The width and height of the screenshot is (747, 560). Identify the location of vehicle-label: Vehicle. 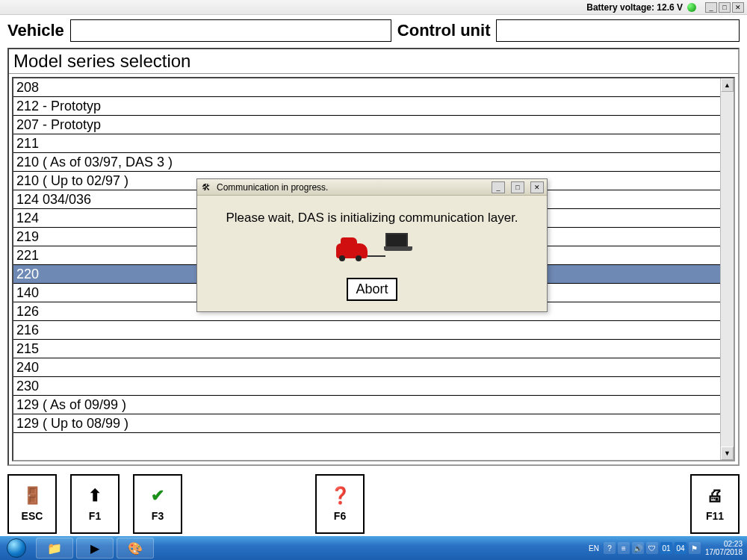
(36, 31).